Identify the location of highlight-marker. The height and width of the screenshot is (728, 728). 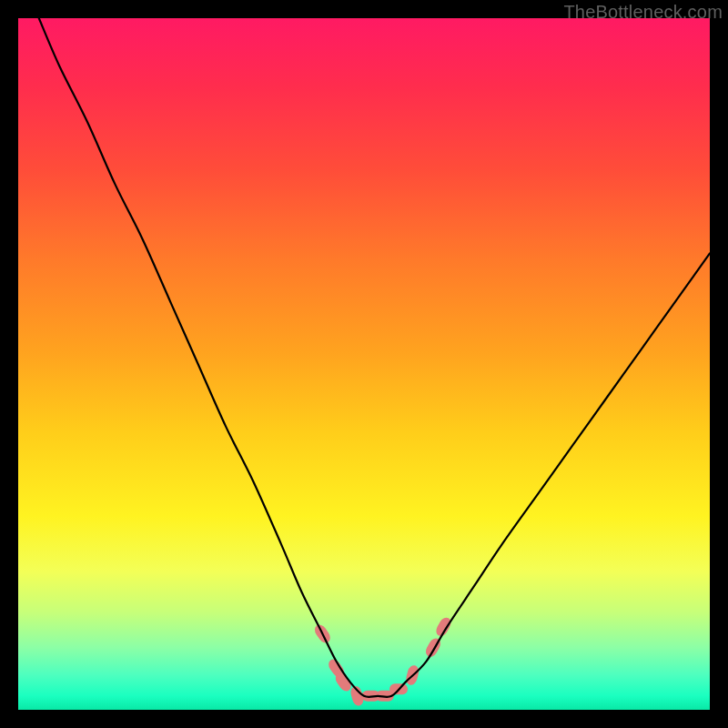
(444, 626).